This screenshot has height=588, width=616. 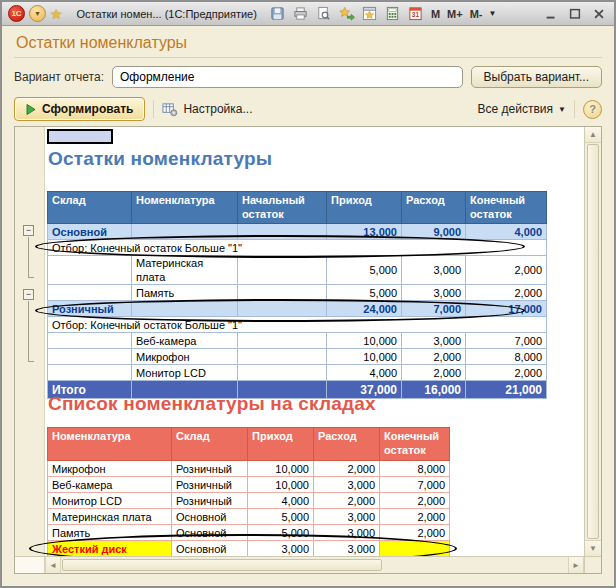 I want to click on print-preview-icon, so click(x=324, y=14).